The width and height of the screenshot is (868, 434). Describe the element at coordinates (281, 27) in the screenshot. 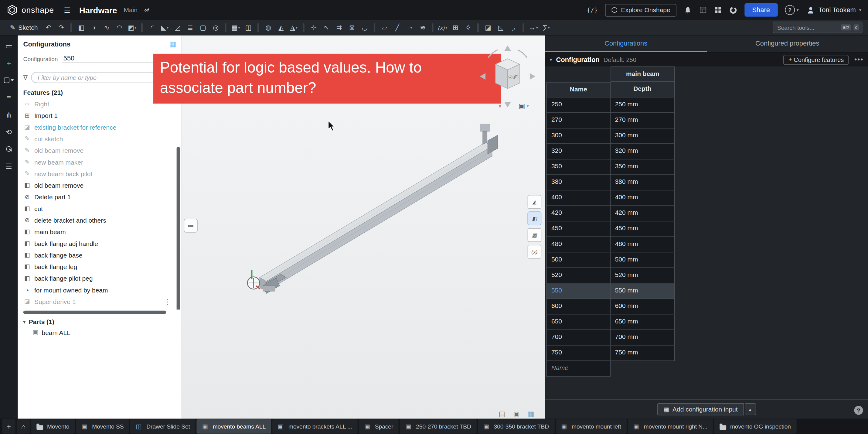

I see `split-icon: ◭` at that location.